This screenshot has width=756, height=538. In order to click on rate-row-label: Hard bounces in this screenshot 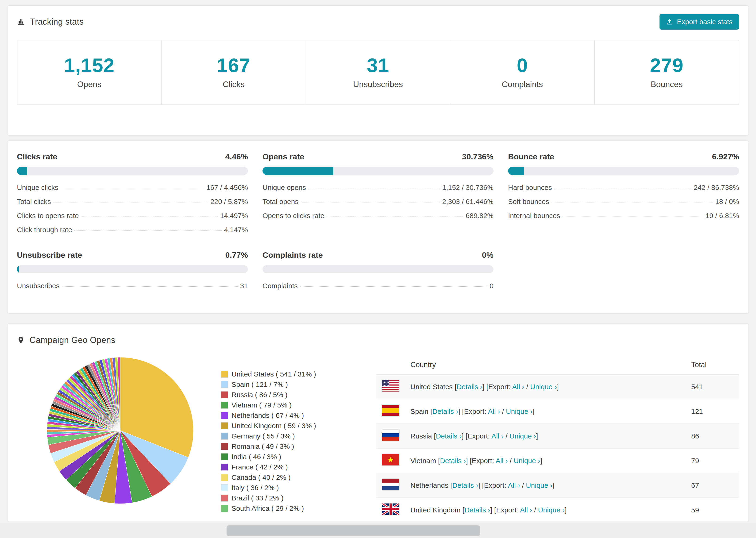, I will do `click(530, 188)`.